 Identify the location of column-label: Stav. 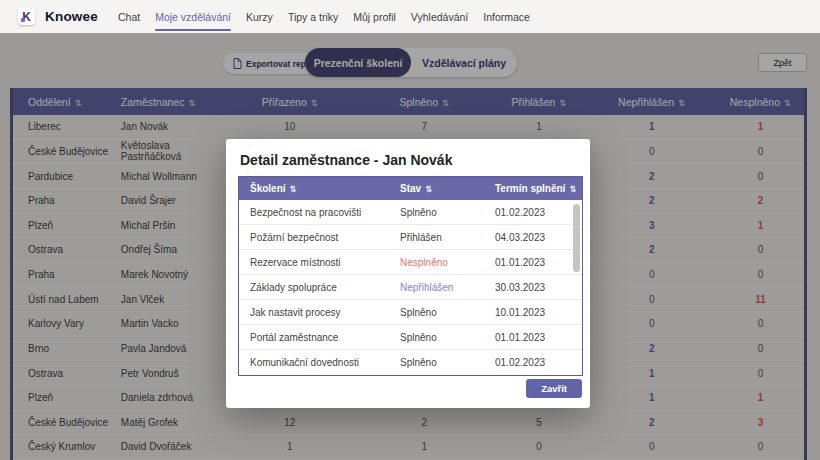
(410, 188).